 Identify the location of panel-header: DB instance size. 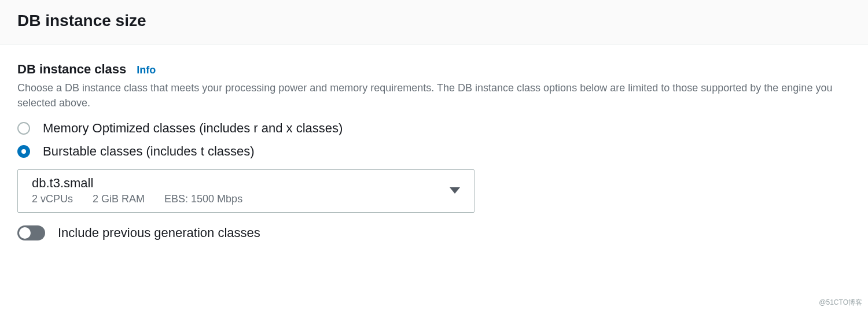
(434, 22).